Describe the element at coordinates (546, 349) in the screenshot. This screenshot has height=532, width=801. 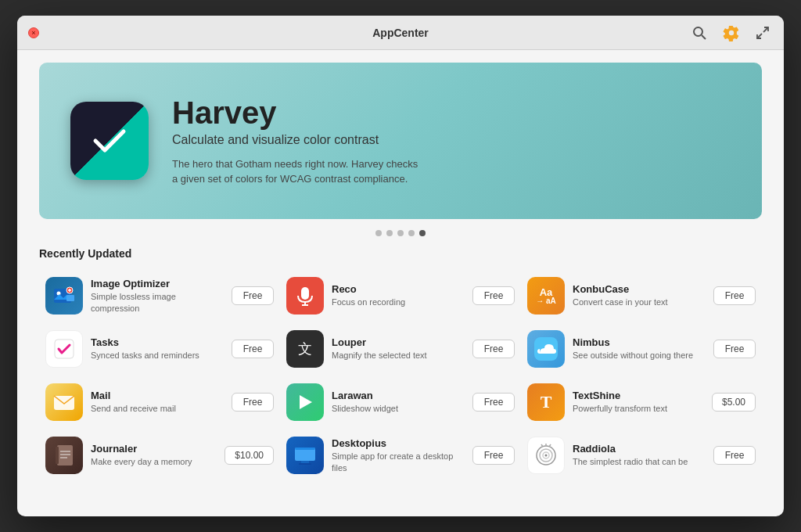
I see `nimbus-icon` at that location.